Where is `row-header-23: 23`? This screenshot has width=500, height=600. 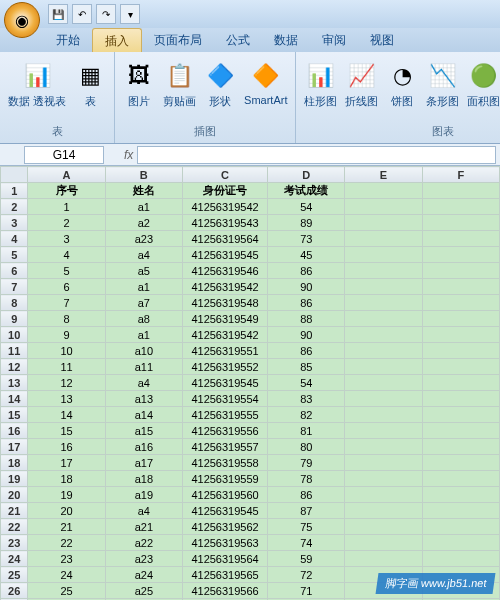
row-header-23: 23 is located at coordinates (14, 543).